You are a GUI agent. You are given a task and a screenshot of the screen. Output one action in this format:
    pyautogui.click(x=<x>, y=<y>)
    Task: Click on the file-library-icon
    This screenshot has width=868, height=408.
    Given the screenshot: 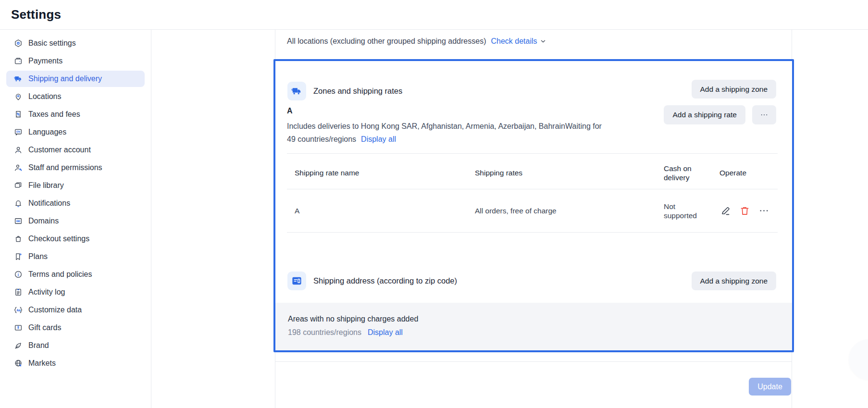 What is the action you would take?
    pyautogui.click(x=18, y=185)
    